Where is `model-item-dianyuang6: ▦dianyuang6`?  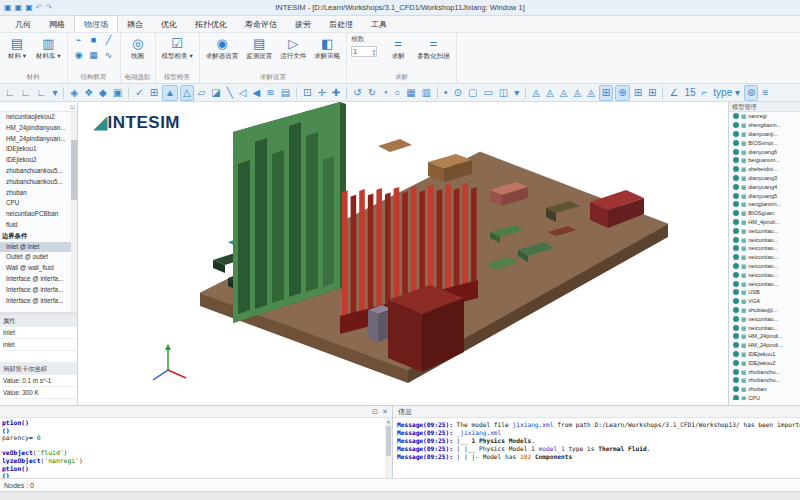 model-item-dianyuang6: ▦dianyuang6 is located at coordinates (764, 152).